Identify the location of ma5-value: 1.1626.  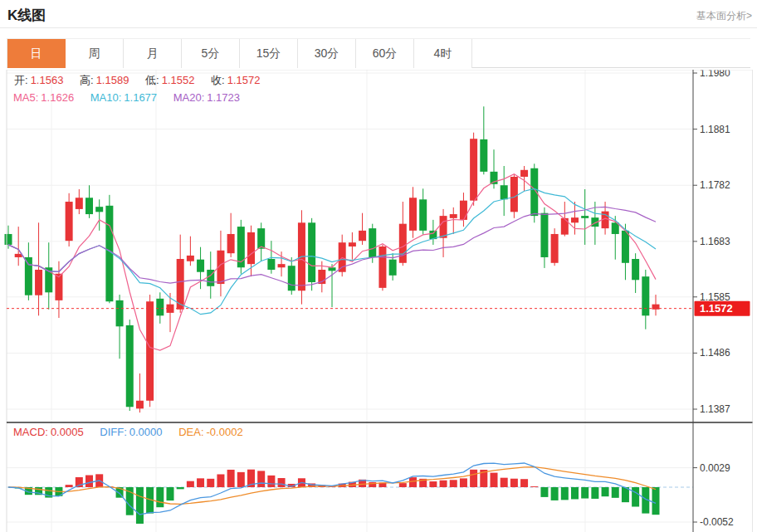
(57, 98).